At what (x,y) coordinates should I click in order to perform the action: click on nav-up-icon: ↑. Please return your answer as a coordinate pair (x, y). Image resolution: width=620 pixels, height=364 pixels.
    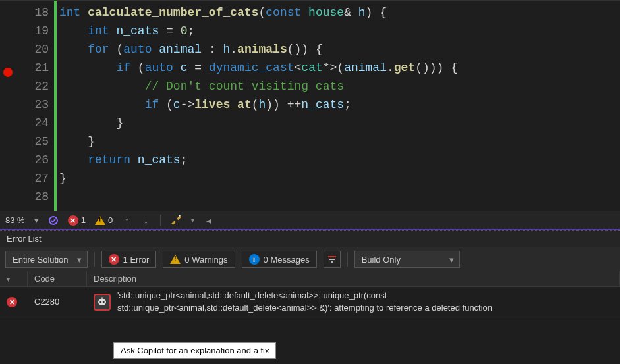
    Looking at the image, I should click on (127, 221).